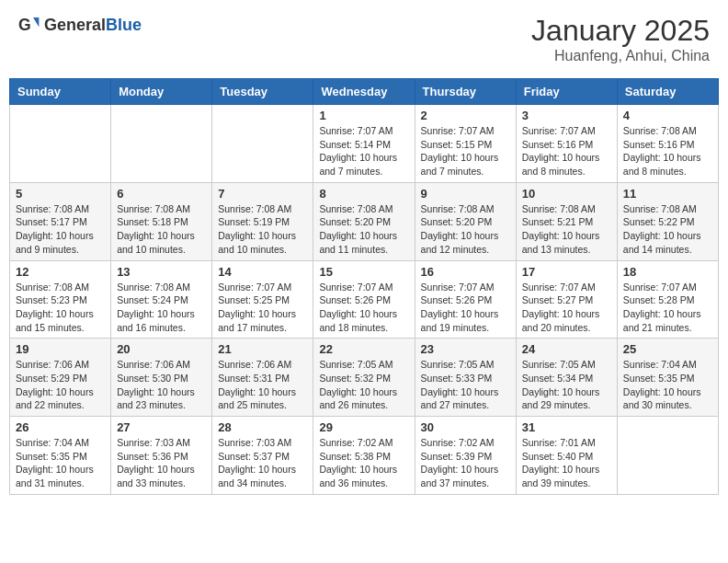 The width and height of the screenshot is (728, 563). What do you see at coordinates (263, 92) in the screenshot?
I see `weekday-header: Tuesday` at bounding box center [263, 92].